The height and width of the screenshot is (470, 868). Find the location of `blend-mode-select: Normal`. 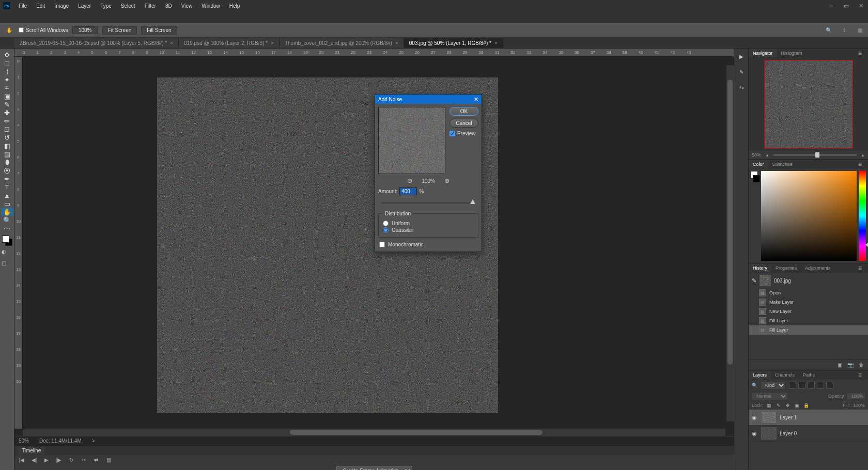

blend-mode-select: Normal is located at coordinates (770, 396).